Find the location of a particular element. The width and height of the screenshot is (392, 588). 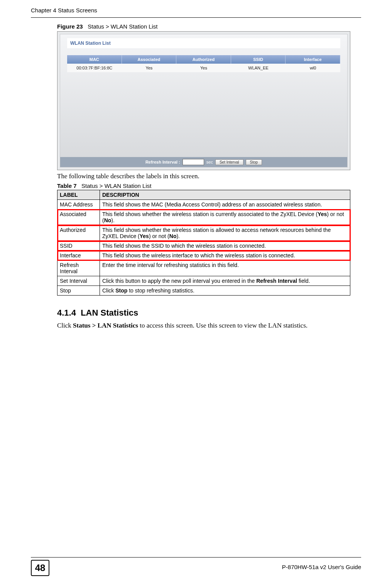

row-label: MAC Address is located at coordinates (79, 204).